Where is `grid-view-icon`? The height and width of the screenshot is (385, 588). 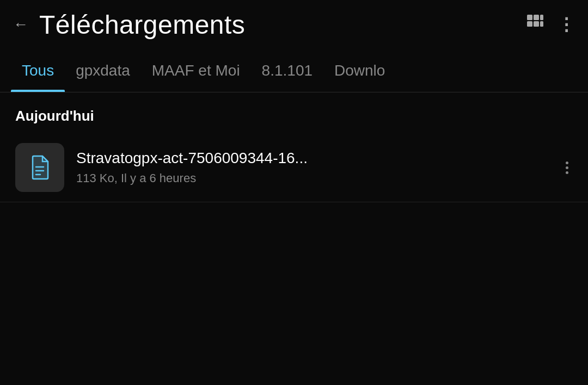
grid-view-icon is located at coordinates (535, 25).